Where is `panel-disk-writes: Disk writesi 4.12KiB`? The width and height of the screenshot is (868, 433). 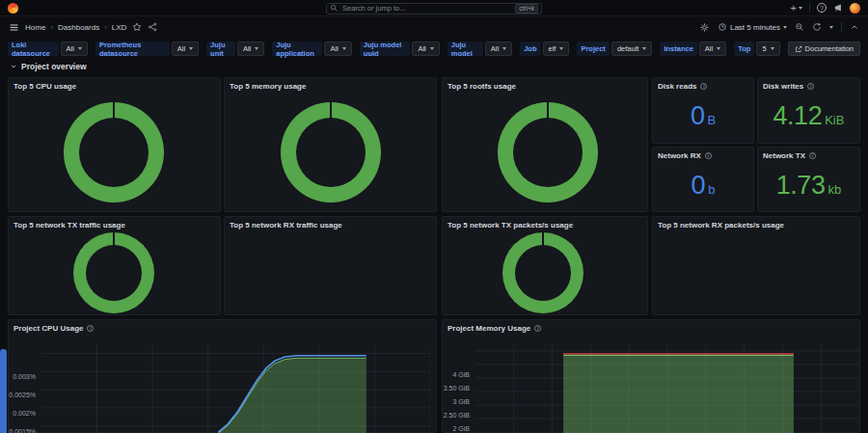 panel-disk-writes: Disk writesi 4.12KiB is located at coordinates (808, 110).